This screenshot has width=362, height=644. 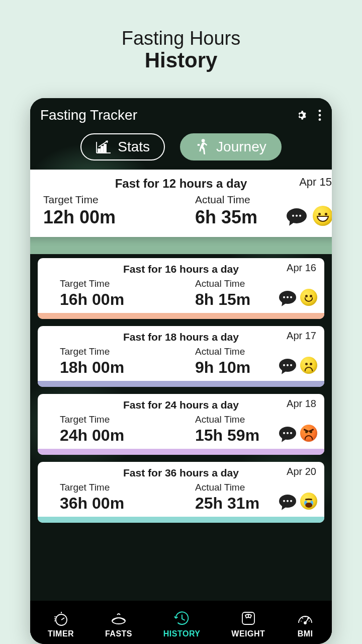 I want to click on nav-fasts-label: FASTS, so click(x=119, y=634).